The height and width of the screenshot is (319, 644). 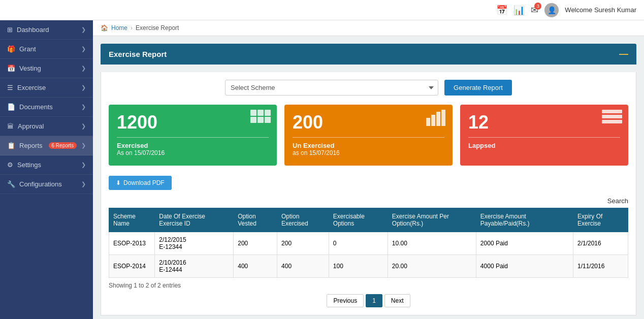 I want to click on excercise-icon: ☰, so click(x=10, y=87).